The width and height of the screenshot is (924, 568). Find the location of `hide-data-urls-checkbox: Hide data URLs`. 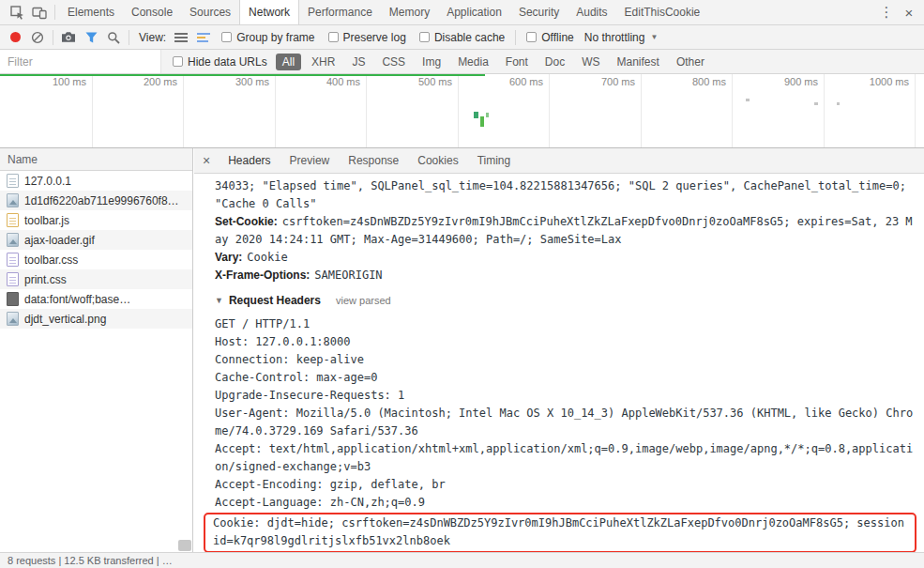

hide-data-urls-checkbox: Hide data URLs is located at coordinates (220, 62).